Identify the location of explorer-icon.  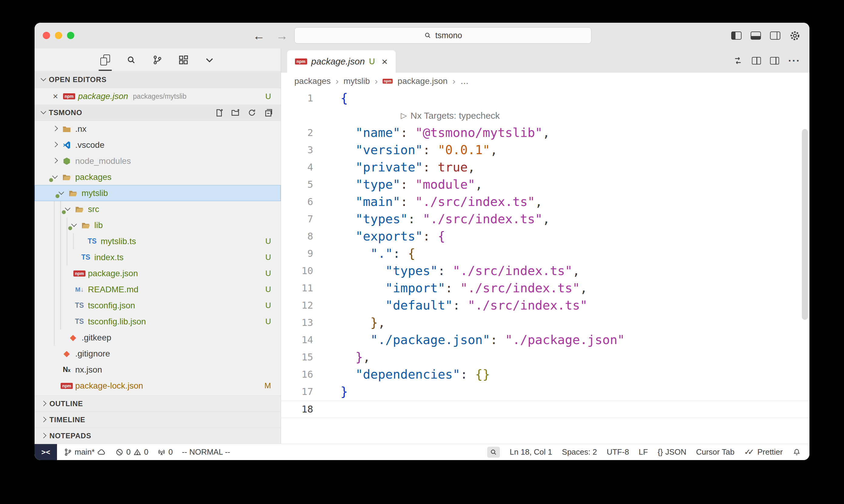
(105, 60).